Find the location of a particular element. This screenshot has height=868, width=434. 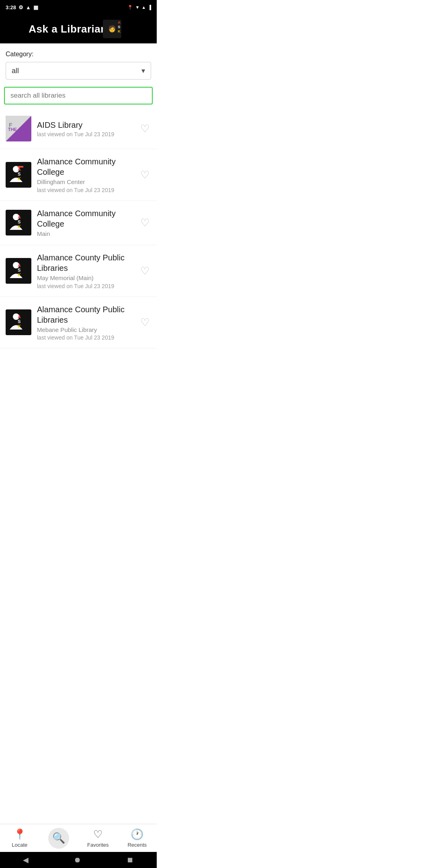

list-item: A S K Alamance Community College Dilling… is located at coordinates (78, 175).